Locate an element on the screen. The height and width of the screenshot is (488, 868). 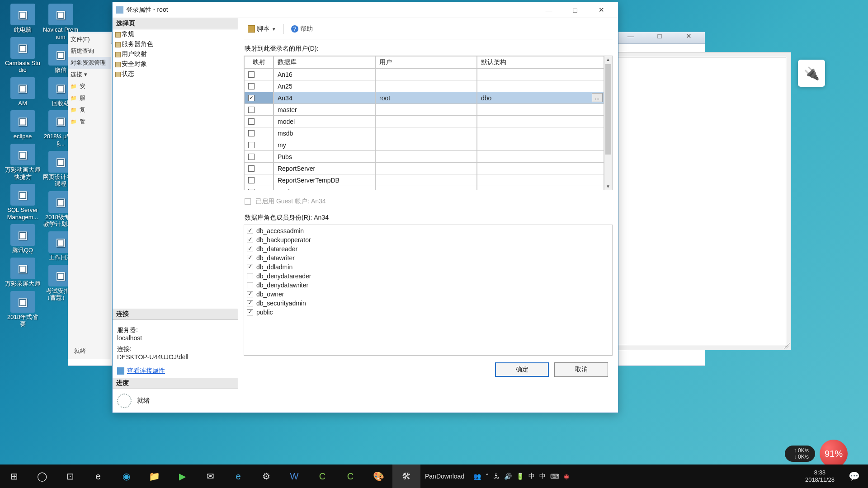
taskbar-app-camtasia2: C is located at coordinates (350, 476).